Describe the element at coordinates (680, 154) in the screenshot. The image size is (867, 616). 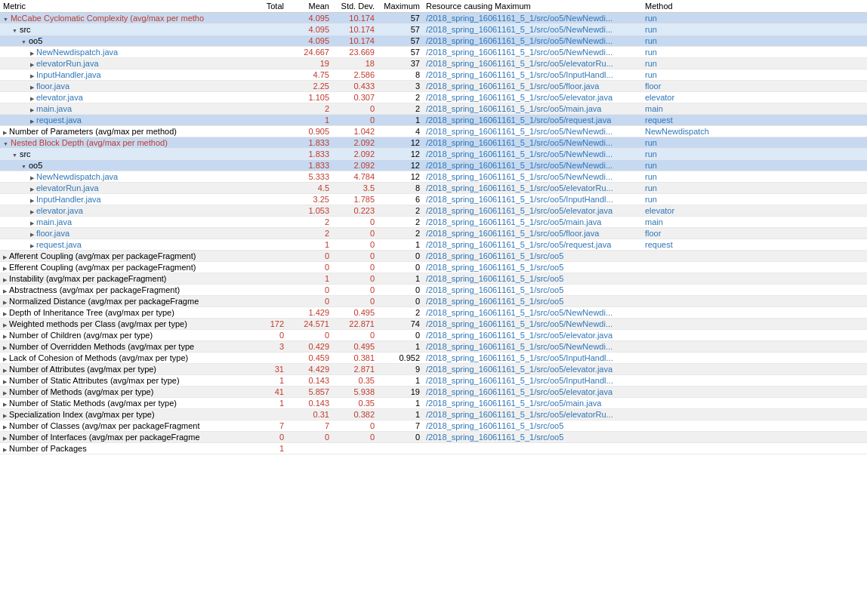
I see `method-cell: run` at that location.